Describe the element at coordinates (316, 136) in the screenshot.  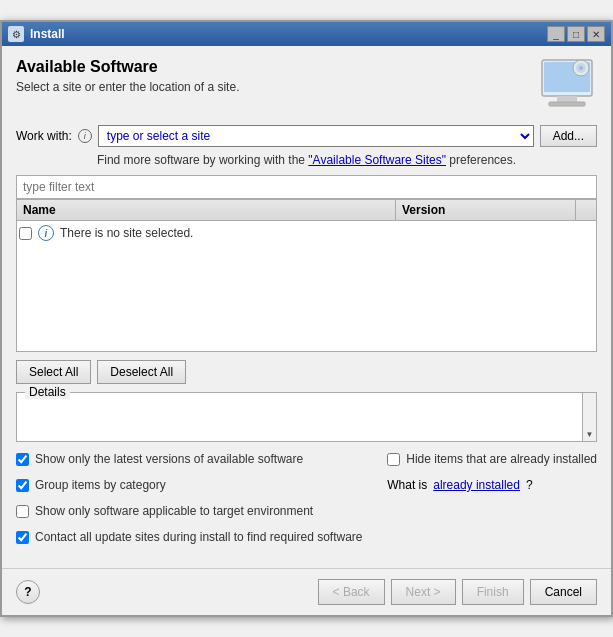
I see `site-dropdown: type or select a site` at that location.